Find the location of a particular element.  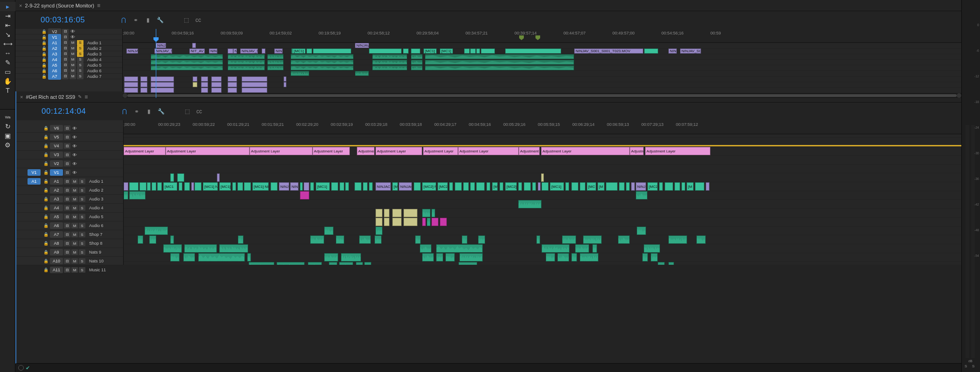

panel2-ruler: ;00:0000:00:29;2300:00:59;2200:01:29;210… is located at coordinates (542, 127).